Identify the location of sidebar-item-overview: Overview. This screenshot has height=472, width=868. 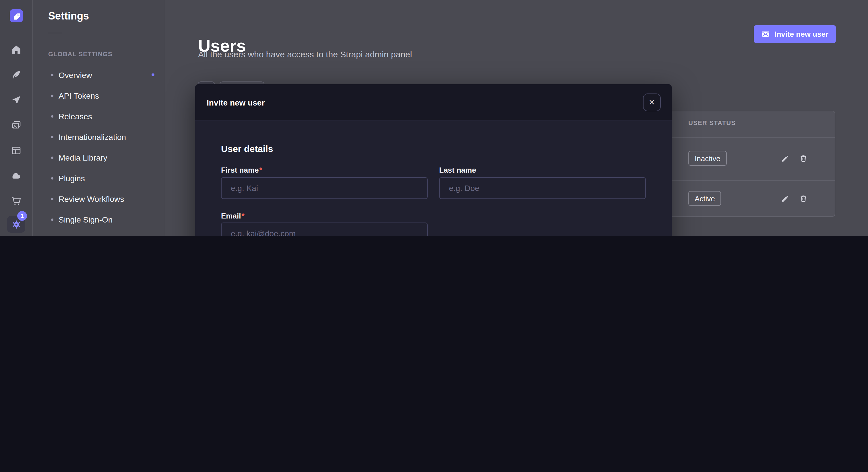
(106, 75).